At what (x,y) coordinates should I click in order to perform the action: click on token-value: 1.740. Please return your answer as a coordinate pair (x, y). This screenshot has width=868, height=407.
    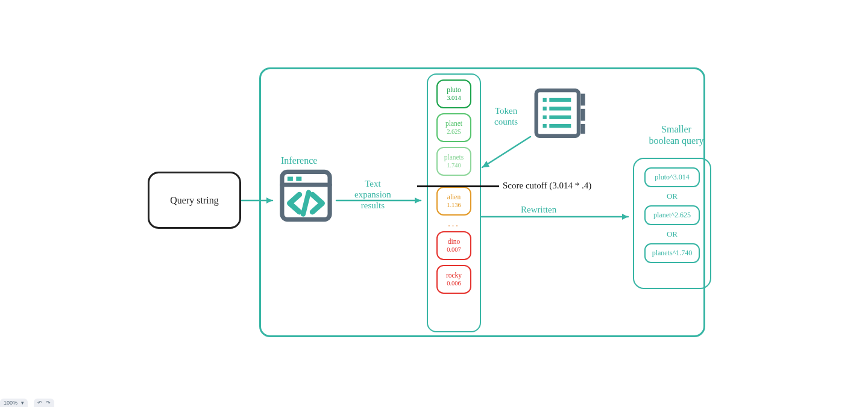
    Looking at the image, I should click on (454, 166).